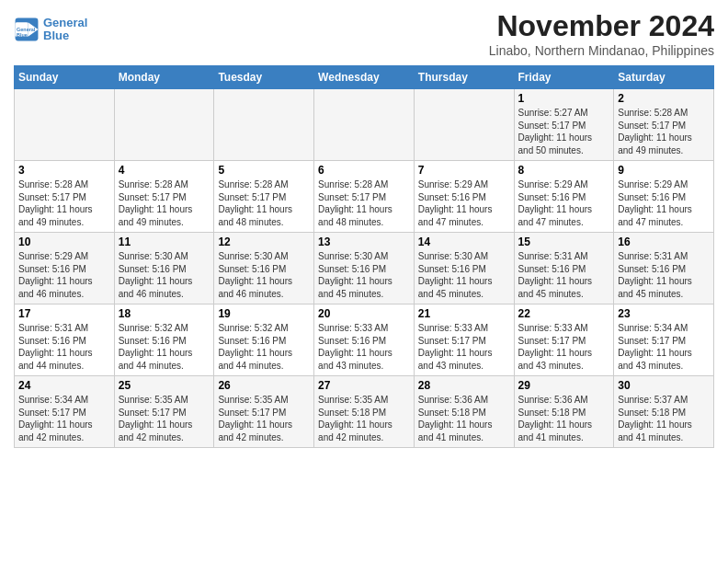 Image resolution: width=728 pixels, height=563 pixels. I want to click on day-number: 14, so click(464, 242).